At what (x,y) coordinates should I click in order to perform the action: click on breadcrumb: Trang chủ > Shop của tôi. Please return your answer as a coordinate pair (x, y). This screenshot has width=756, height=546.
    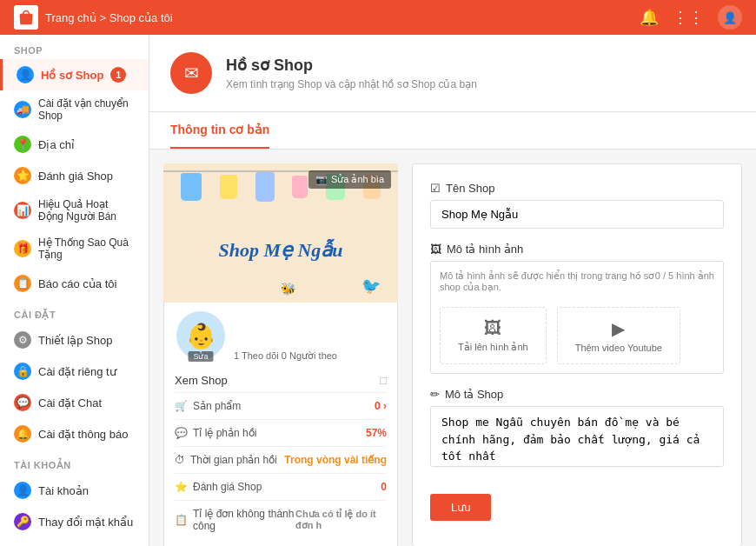
    Looking at the image, I should click on (339, 17).